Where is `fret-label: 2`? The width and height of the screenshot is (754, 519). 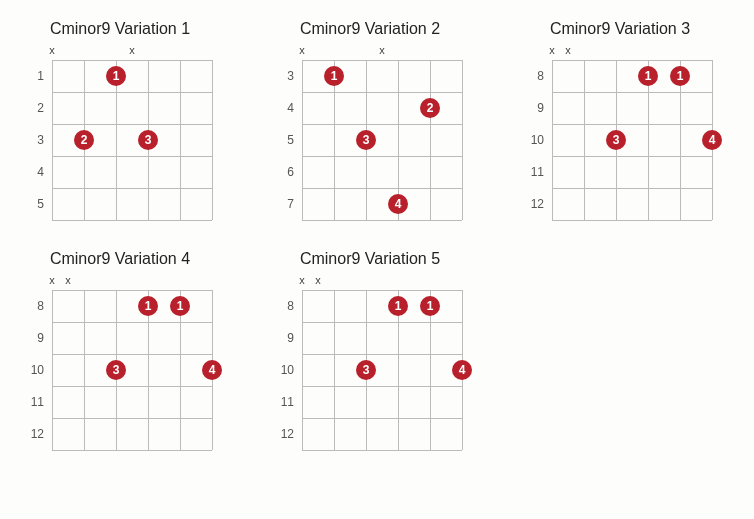
fret-label: 2 is located at coordinates (36, 108).